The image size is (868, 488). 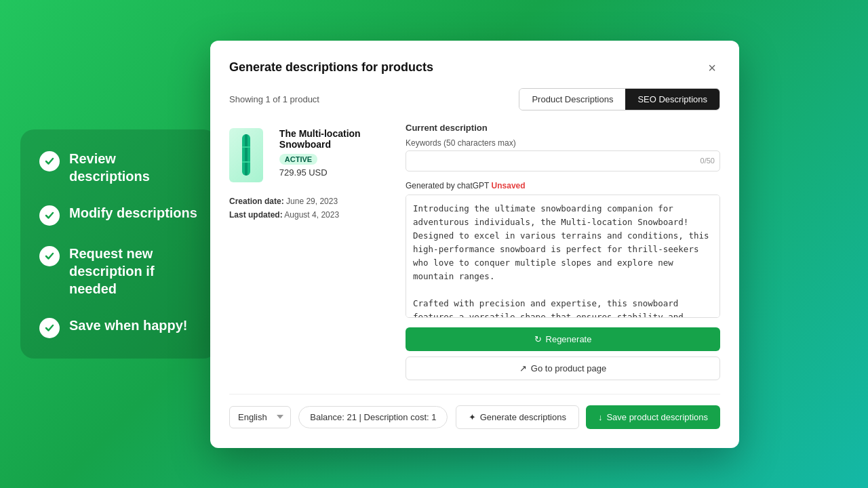 What do you see at coordinates (119, 215) in the screenshot?
I see `check-item-modify: Modify descriptions` at bounding box center [119, 215].